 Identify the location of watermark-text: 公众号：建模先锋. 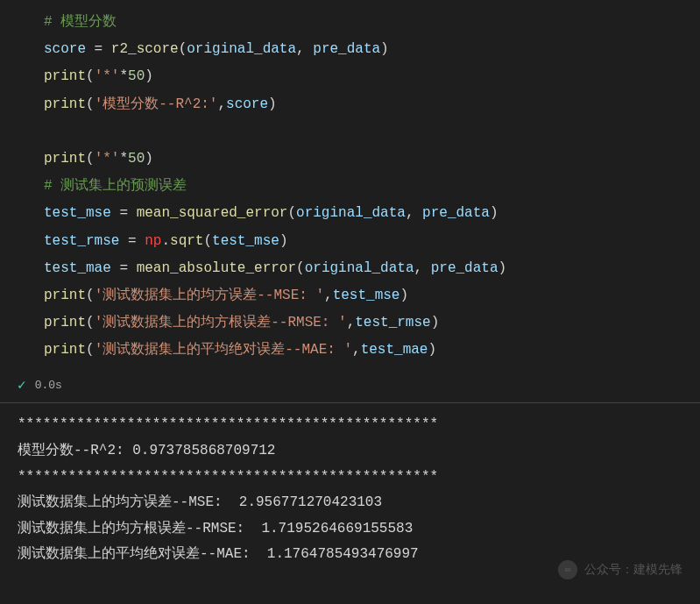
(633, 570).